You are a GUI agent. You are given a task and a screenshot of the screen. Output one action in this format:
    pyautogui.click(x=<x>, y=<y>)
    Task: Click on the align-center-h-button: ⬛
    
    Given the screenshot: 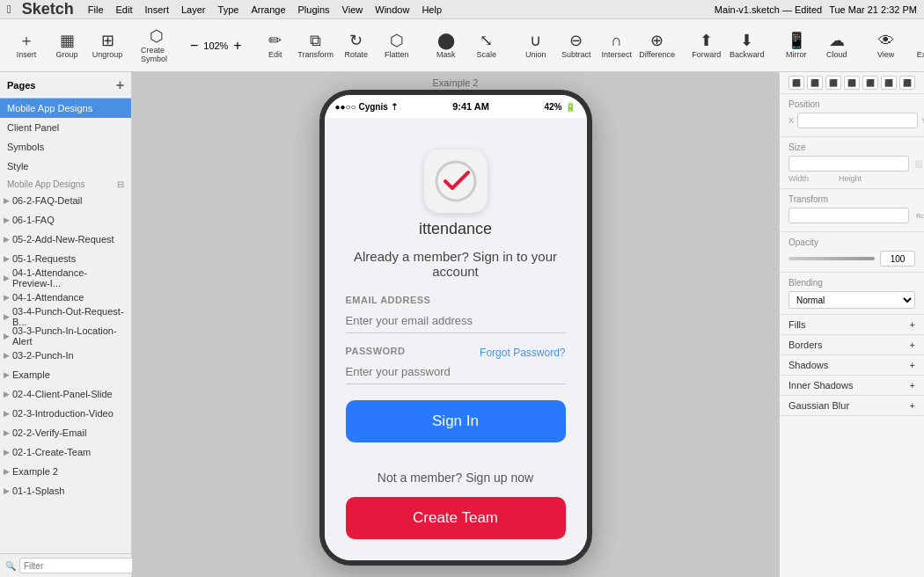 What is the action you would take?
    pyautogui.click(x=815, y=83)
    